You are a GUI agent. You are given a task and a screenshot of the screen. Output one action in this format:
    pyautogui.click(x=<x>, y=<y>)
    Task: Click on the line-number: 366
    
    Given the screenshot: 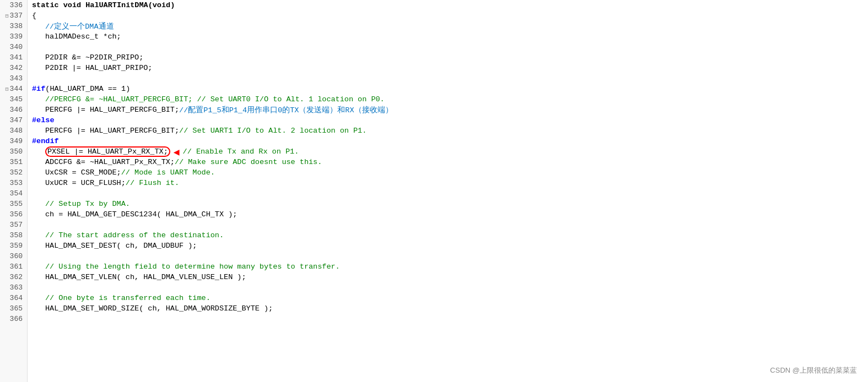 What is the action you would take?
    pyautogui.click(x=13, y=319)
    